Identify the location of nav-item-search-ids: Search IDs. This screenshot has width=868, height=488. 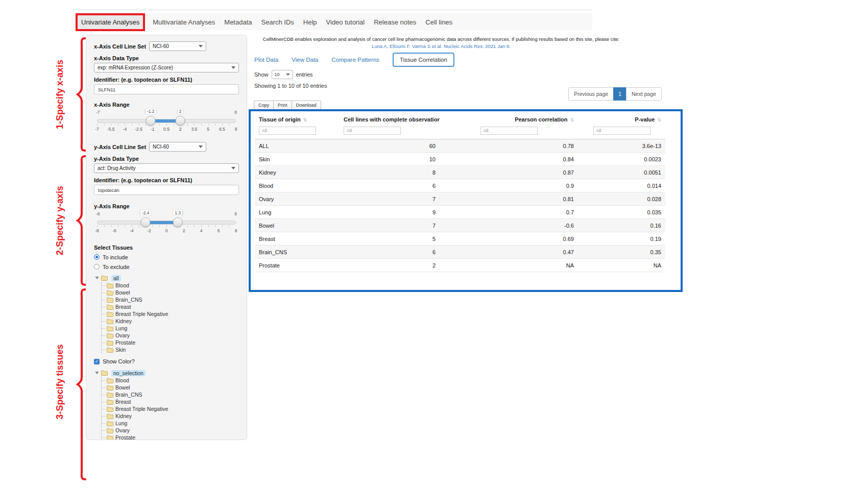
(278, 22).